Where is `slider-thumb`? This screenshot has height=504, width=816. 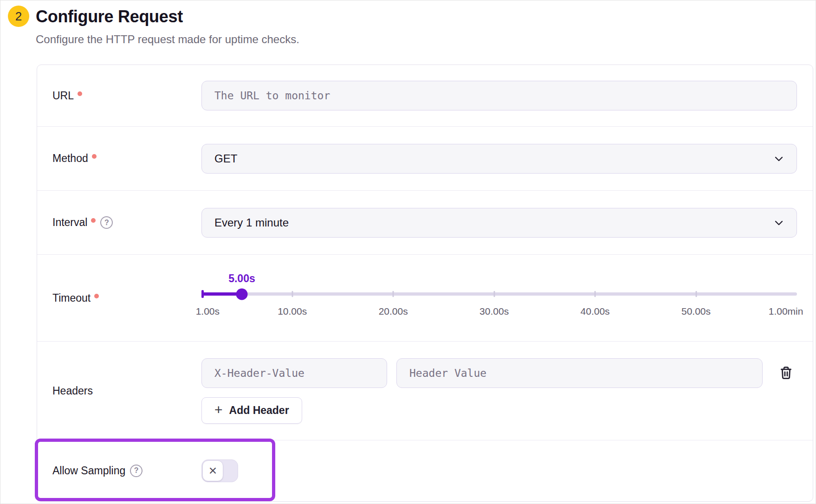 slider-thumb is located at coordinates (241, 294).